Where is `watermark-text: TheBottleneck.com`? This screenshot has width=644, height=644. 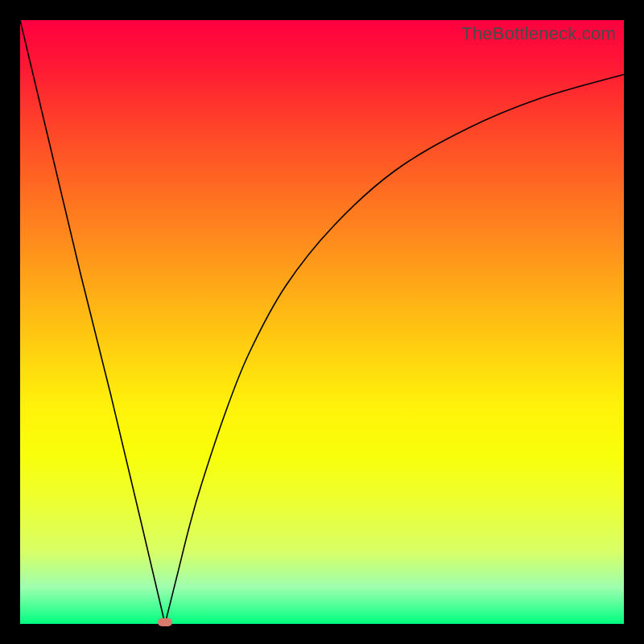 watermark-text: TheBottleneck.com is located at coordinates (539, 34).